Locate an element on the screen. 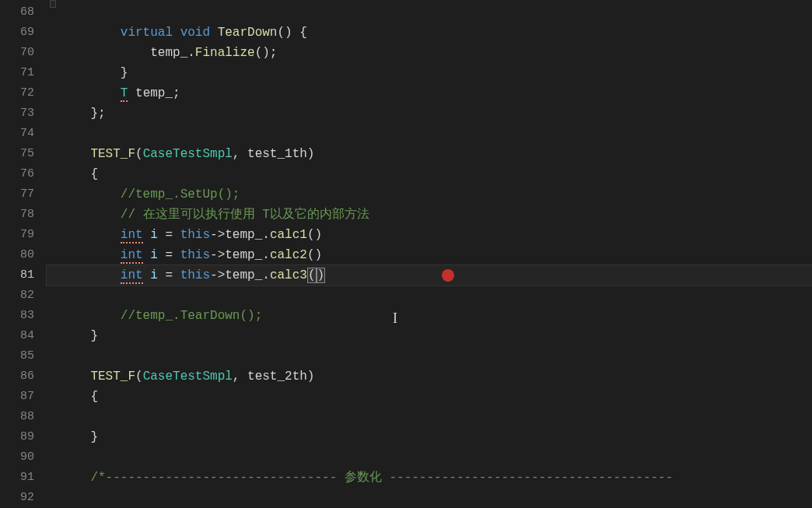 This screenshot has width=812, height=508. line-number: 87 is located at coordinates (23, 397).